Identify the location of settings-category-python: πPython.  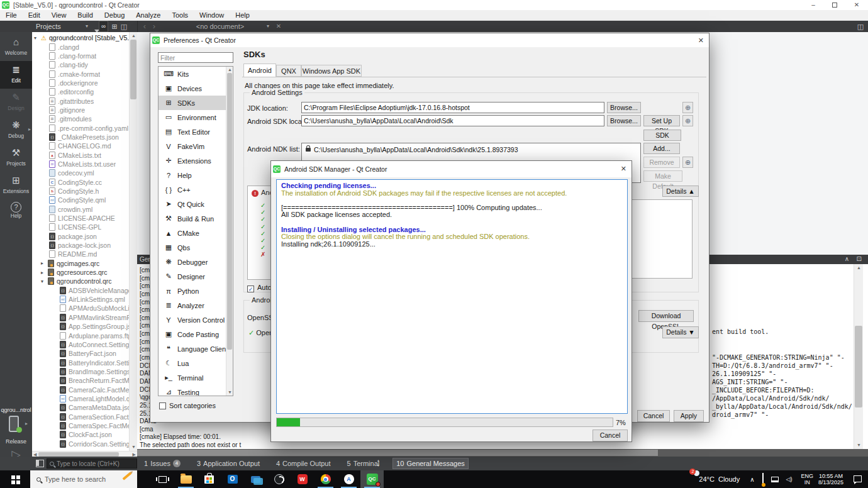
(196, 291).